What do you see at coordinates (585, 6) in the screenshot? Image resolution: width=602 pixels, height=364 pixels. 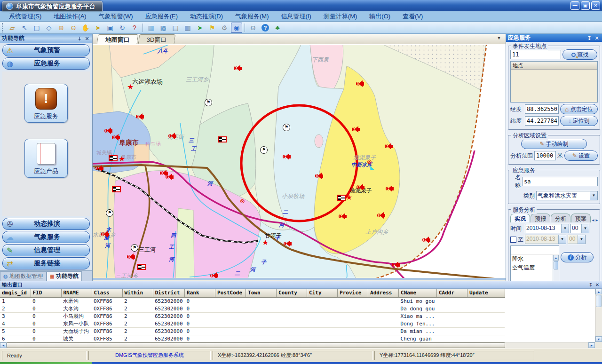 I see `restore-button: ▣` at bounding box center [585, 6].